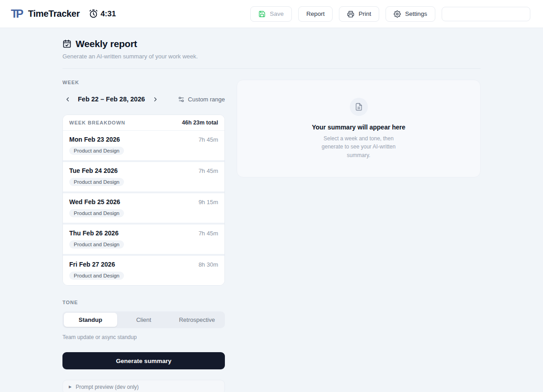 The image size is (543, 392). Describe the element at coordinates (359, 14) in the screenshot. I see `print-button: Print` at that location.